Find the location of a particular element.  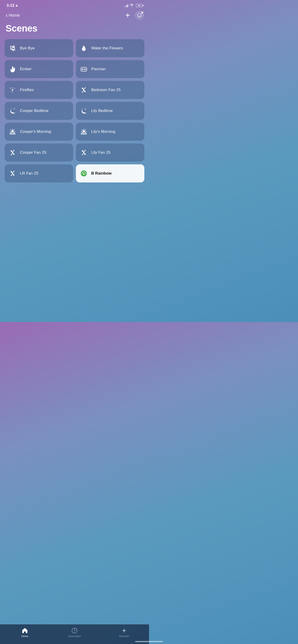

status-right: 84 is located at coordinates (133, 6).